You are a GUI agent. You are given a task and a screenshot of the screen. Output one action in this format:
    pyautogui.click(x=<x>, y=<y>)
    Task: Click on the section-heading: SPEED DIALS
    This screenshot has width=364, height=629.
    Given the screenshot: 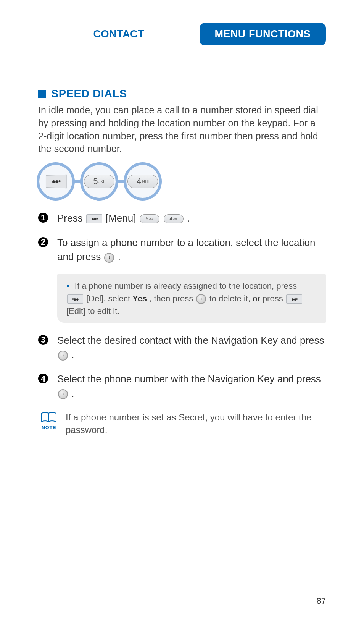 What is the action you would take?
    pyautogui.click(x=182, y=94)
    